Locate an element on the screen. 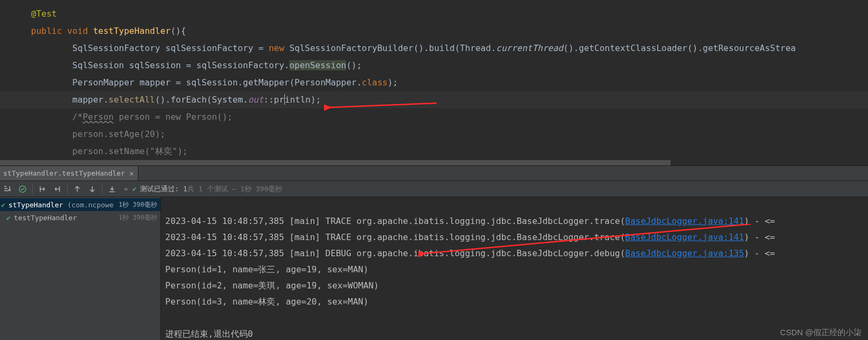  token: PersonMapper mapper = sqlSession.getMapp… is located at coordinates (217, 83).